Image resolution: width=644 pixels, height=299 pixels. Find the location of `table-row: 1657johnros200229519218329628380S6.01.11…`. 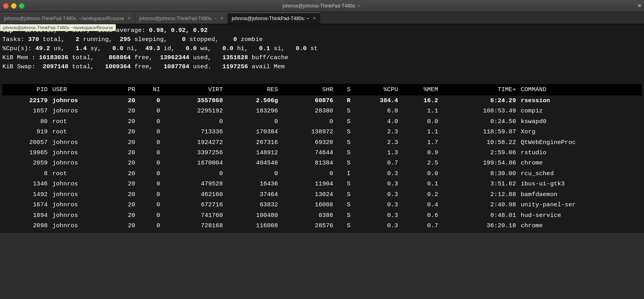

table-row: 1657johnros200229519218329628380S6.01.11… is located at coordinates (322, 111).